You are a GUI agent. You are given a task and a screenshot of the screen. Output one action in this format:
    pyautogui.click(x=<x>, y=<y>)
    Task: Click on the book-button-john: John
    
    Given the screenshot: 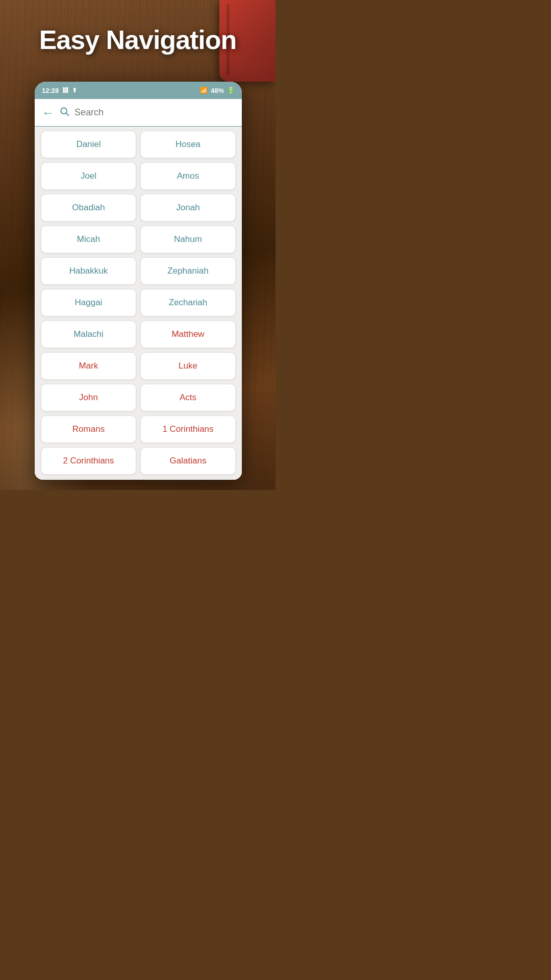 What is the action you would take?
    pyautogui.click(x=89, y=398)
    